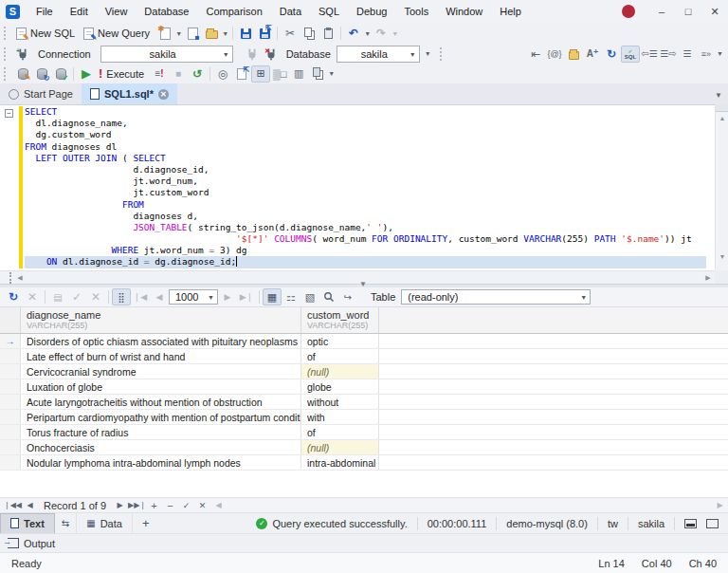 The width and height of the screenshot is (728, 573). I want to click on refresh-code-icon: ↻, so click(611, 54).